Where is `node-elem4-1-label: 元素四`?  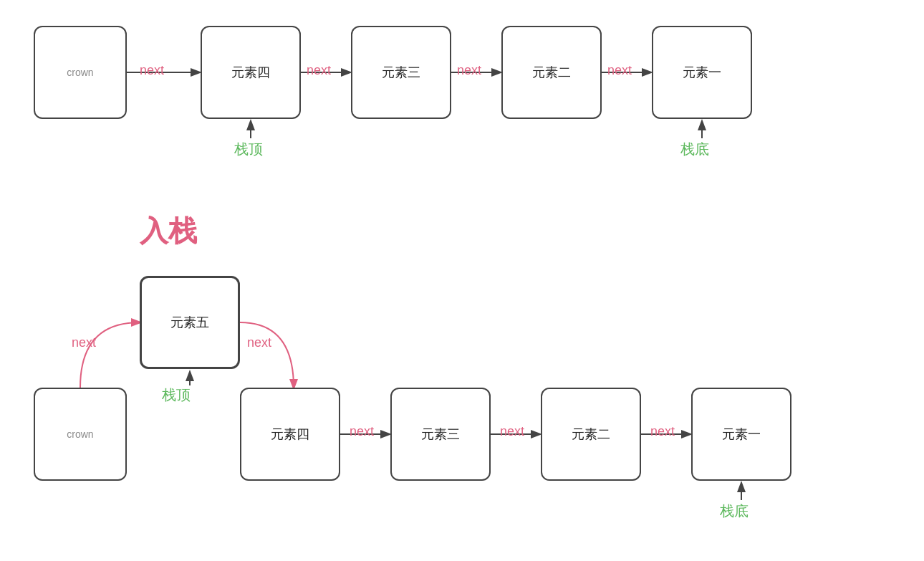 node-elem4-1-label: 元素四 is located at coordinates (251, 72).